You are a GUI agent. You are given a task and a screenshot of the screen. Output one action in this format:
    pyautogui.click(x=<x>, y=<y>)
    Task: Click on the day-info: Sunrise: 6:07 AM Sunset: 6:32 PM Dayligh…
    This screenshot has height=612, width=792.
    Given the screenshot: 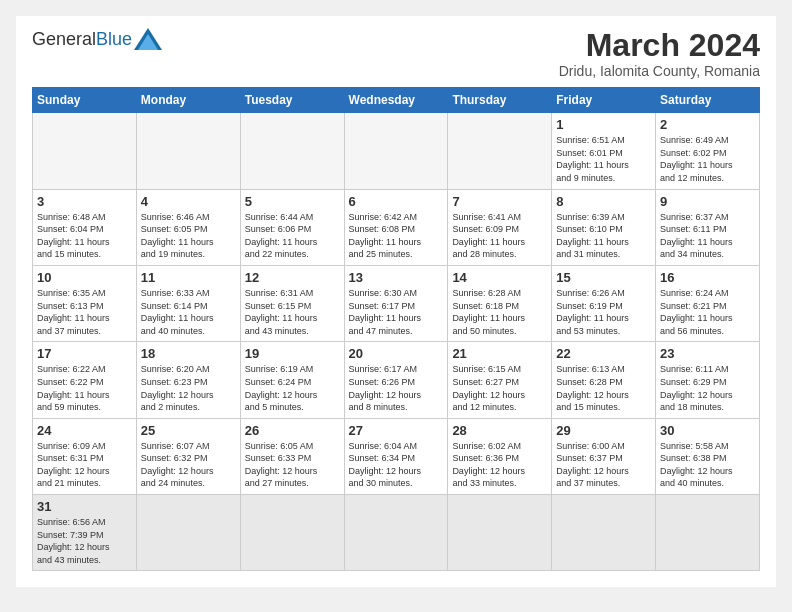 What is the action you would take?
    pyautogui.click(x=188, y=465)
    